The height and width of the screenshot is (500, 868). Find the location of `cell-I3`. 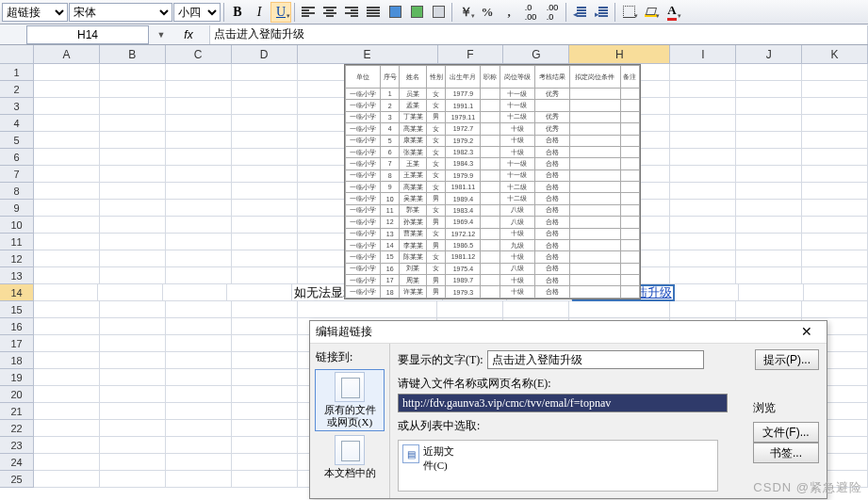

cell-I3 is located at coordinates (703, 106).